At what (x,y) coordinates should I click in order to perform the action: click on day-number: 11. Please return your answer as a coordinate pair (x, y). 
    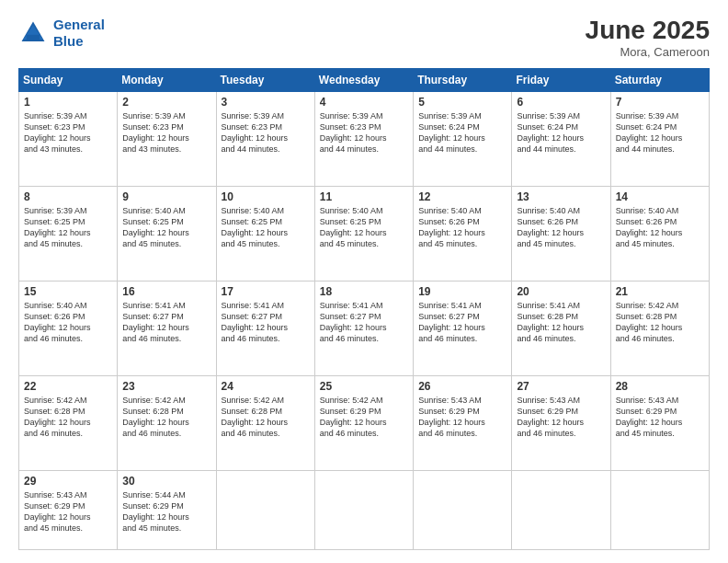
    Looking at the image, I should click on (364, 197).